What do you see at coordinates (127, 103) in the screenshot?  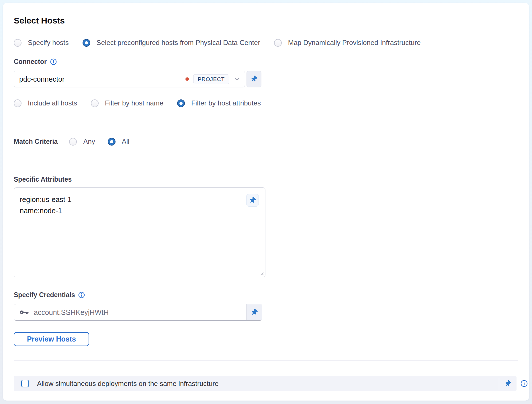 I see `radio-filter-by-host-name: Filter by host name` at bounding box center [127, 103].